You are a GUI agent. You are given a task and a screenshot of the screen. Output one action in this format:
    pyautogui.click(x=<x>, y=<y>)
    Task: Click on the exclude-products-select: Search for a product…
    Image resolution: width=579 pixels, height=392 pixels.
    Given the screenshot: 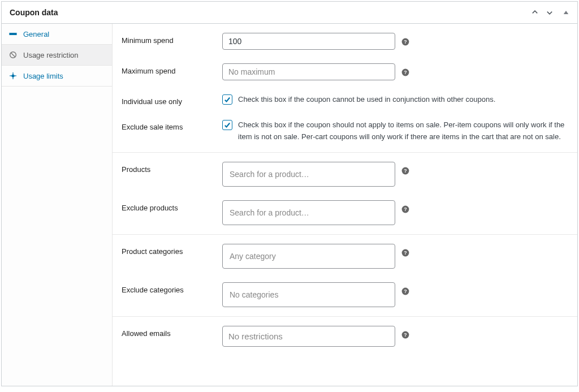 What is the action you would take?
    pyautogui.click(x=309, y=213)
    